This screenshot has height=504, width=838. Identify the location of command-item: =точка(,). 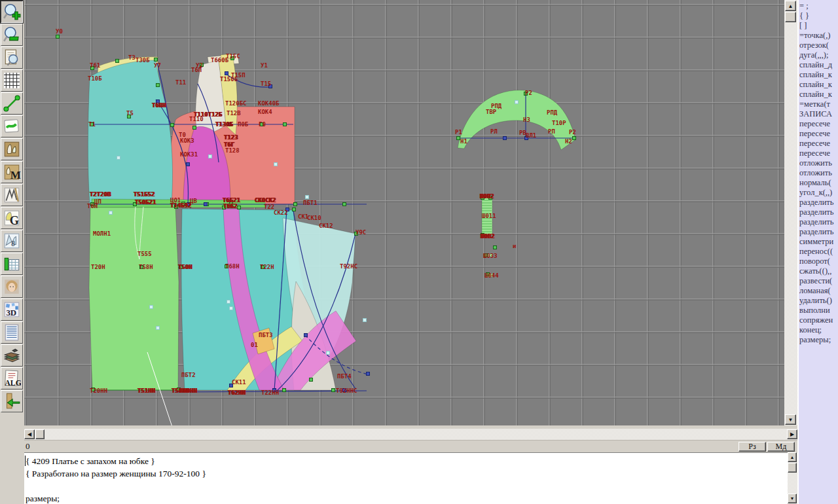
(818, 35).